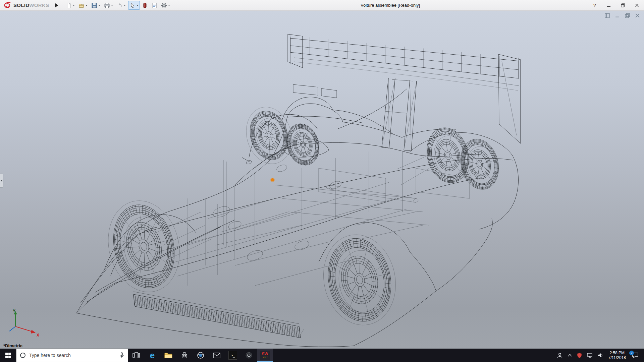 This screenshot has height=362, width=644. What do you see at coordinates (390, 5) in the screenshot?
I see `window-title: Voiture assemblee [Read-only]` at bounding box center [390, 5].